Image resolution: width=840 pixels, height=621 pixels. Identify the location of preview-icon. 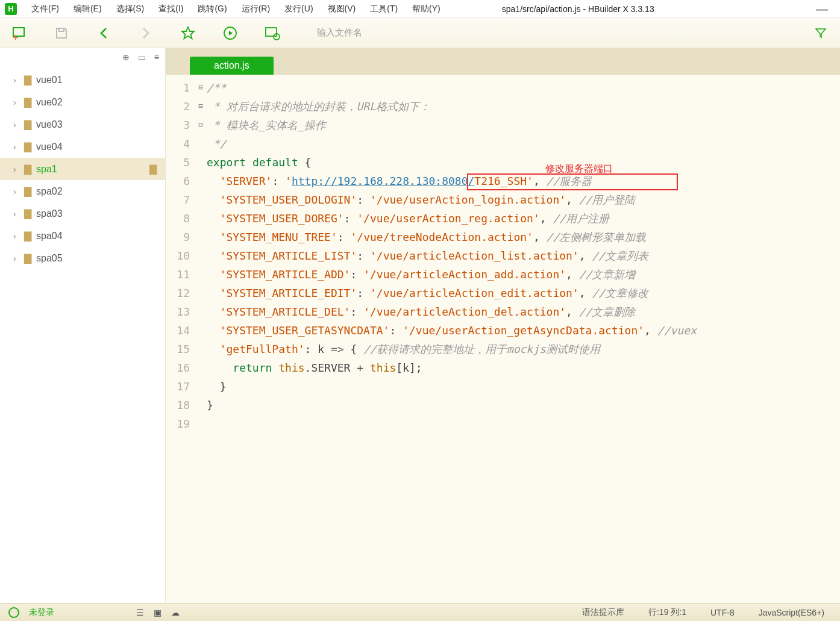
(272, 33).